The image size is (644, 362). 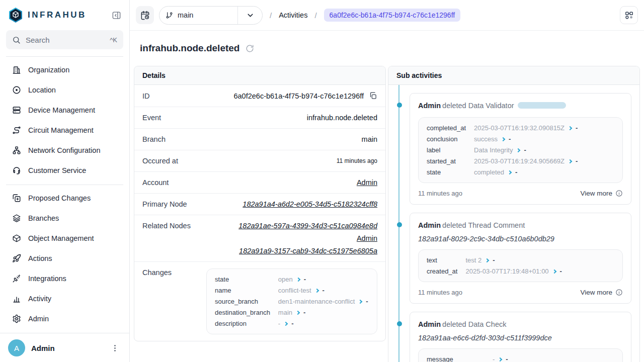 What do you see at coordinates (292, 302) in the screenshot?
I see `changes-box: state open- name conflict-test- source_b…` at bounding box center [292, 302].